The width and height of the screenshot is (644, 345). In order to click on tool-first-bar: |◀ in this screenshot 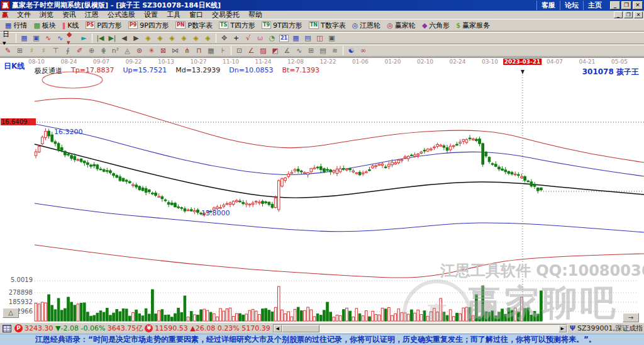, I will do `click(101, 38)`.